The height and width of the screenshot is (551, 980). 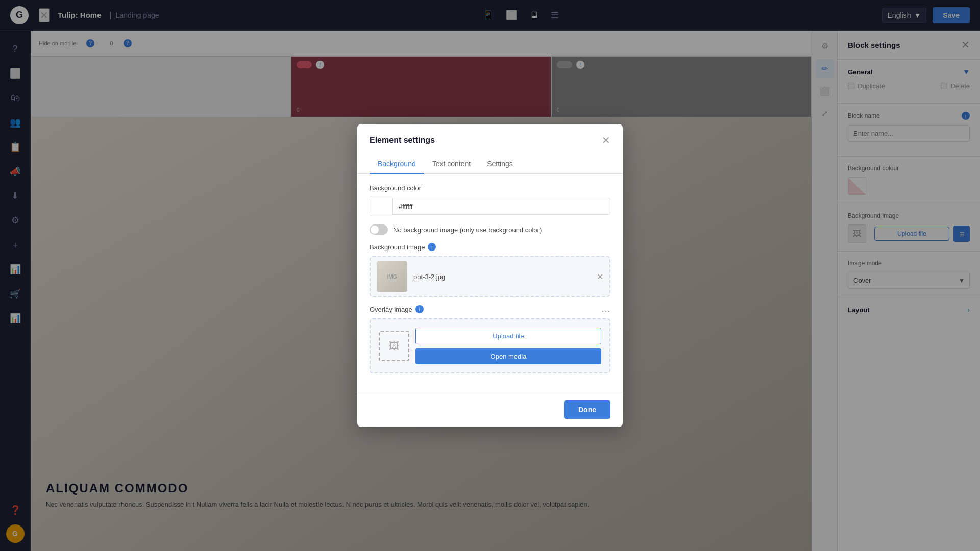 What do you see at coordinates (606, 311) in the screenshot?
I see `overlay-more-button: ⋯` at bounding box center [606, 311].